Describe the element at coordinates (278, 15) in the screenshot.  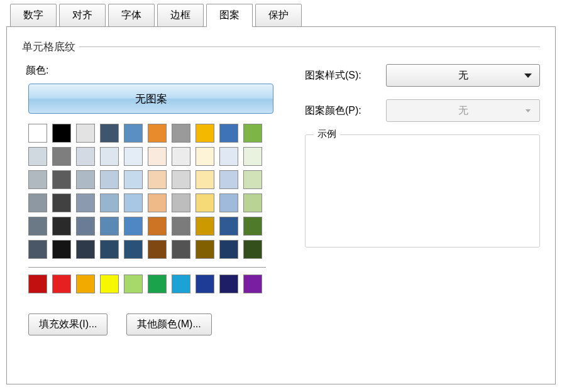
I see `tab-protect: 保护` at that location.